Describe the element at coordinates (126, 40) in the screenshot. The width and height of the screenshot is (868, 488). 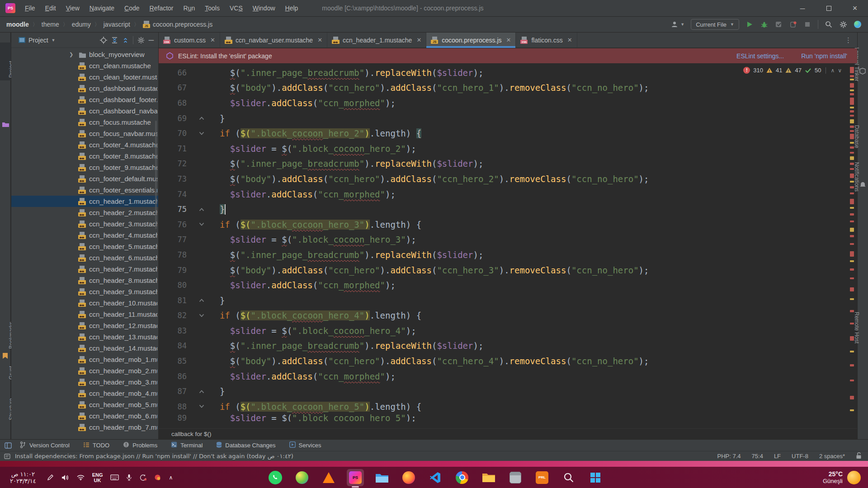
I see `collapse-all-icon` at that location.